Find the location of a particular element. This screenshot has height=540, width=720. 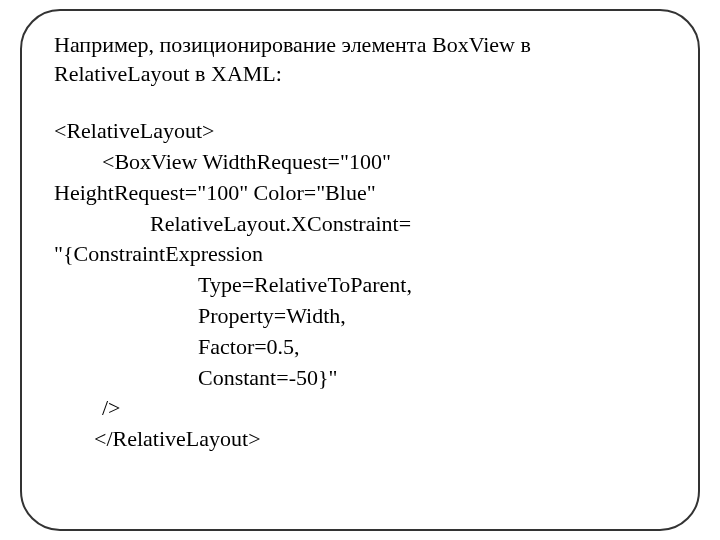

code-line: Factor=0.5, is located at coordinates (360, 348).